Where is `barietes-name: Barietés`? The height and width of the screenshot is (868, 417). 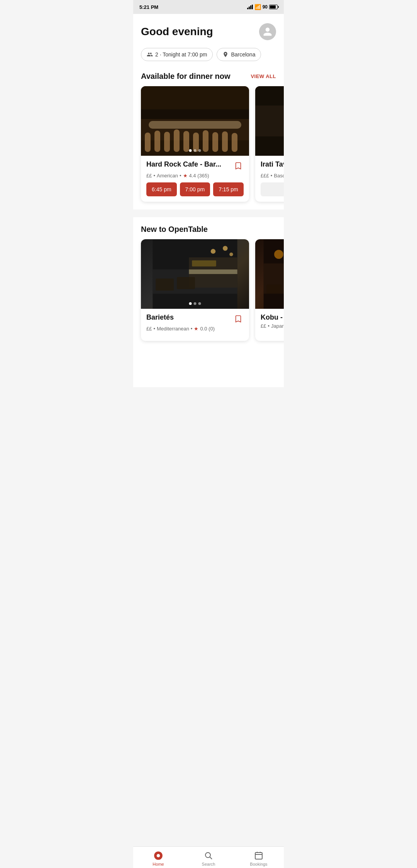
barietes-name: Barietés is located at coordinates (190, 318).